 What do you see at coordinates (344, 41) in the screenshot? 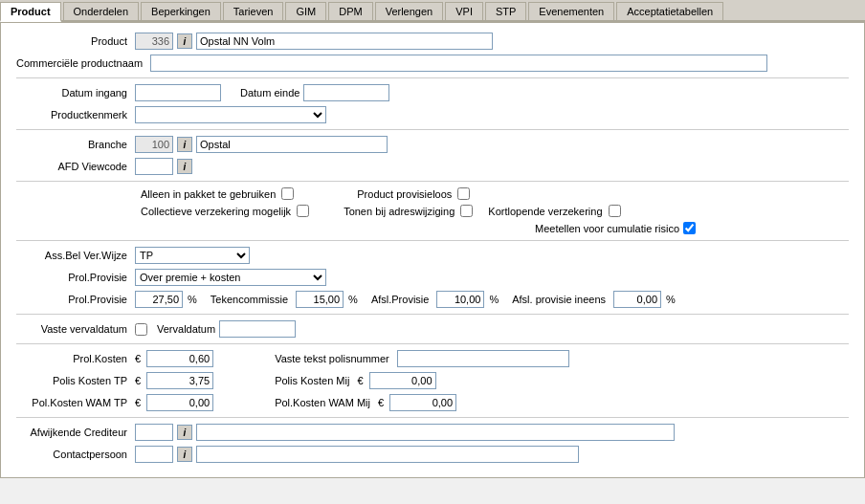
I see `product-name-input` at bounding box center [344, 41].